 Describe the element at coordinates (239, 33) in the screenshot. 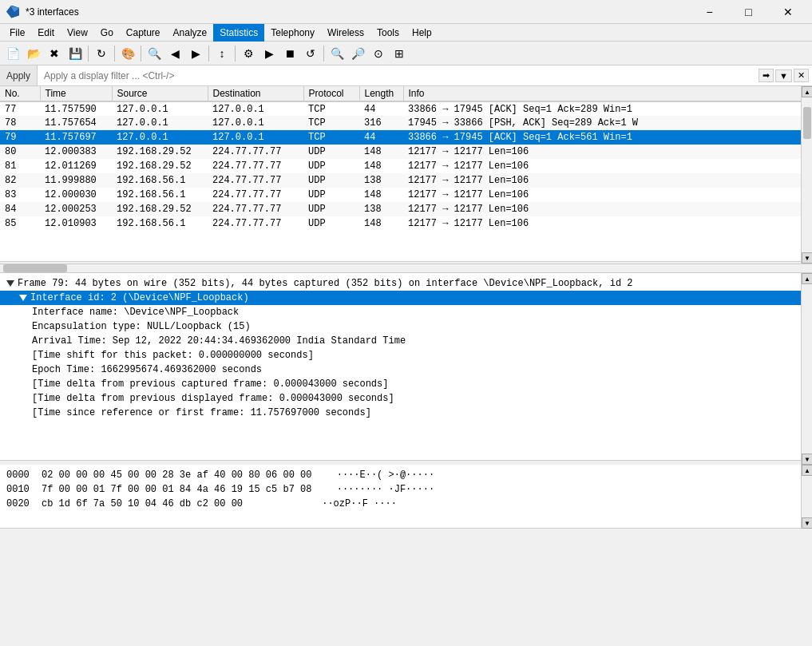

I see `menu-statistics: Statistics` at that location.